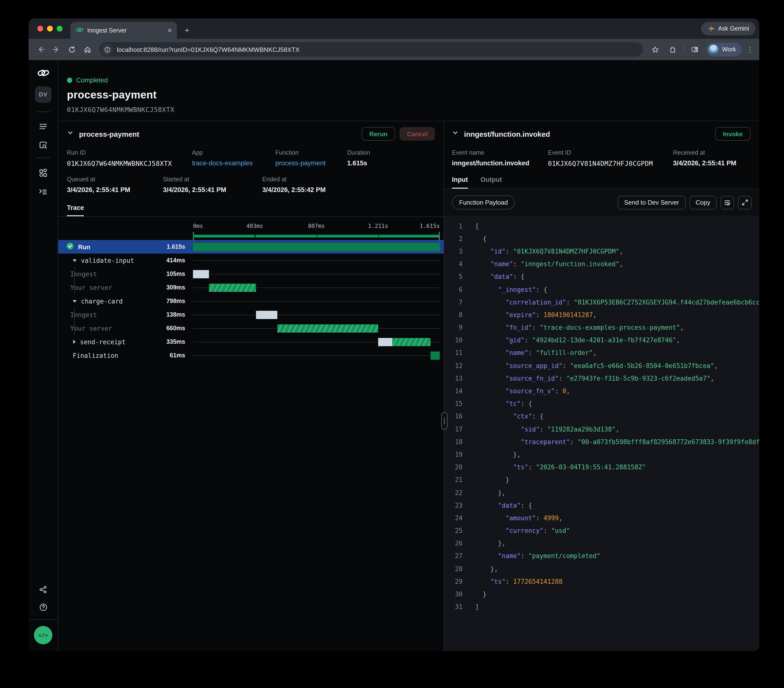 Image resolution: width=784 pixels, height=688 pixels. Describe the element at coordinates (234, 163) in the screenshot. I see `app-link: trace-docs-examples` at that location.